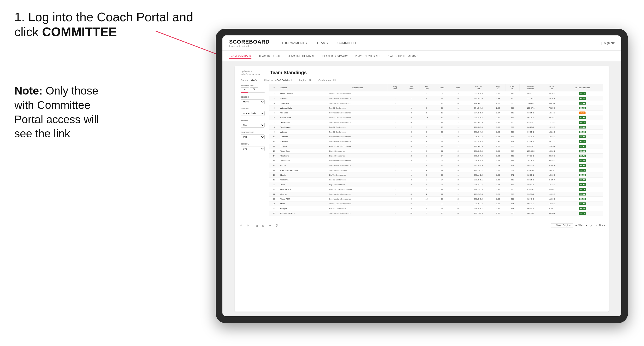  I want to click on view-original-label: View: Original, so click(564, 226).